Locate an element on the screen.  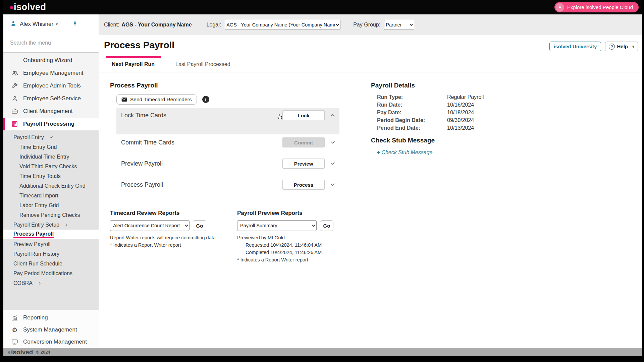
help-button: ? Help ▾ is located at coordinates (622, 46).